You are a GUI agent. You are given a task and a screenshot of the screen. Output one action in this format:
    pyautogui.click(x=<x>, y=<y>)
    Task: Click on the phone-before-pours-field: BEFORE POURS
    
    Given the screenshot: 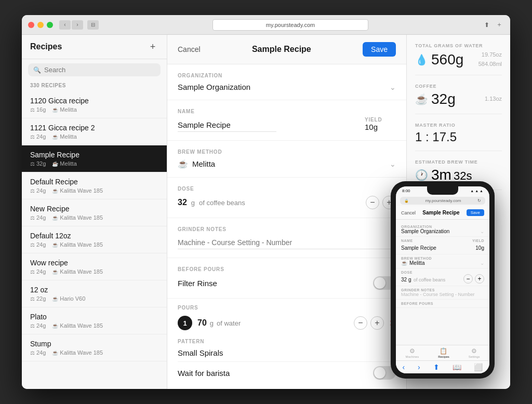 What is the action you would take?
    pyautogui.click(x=443, y=304)
    